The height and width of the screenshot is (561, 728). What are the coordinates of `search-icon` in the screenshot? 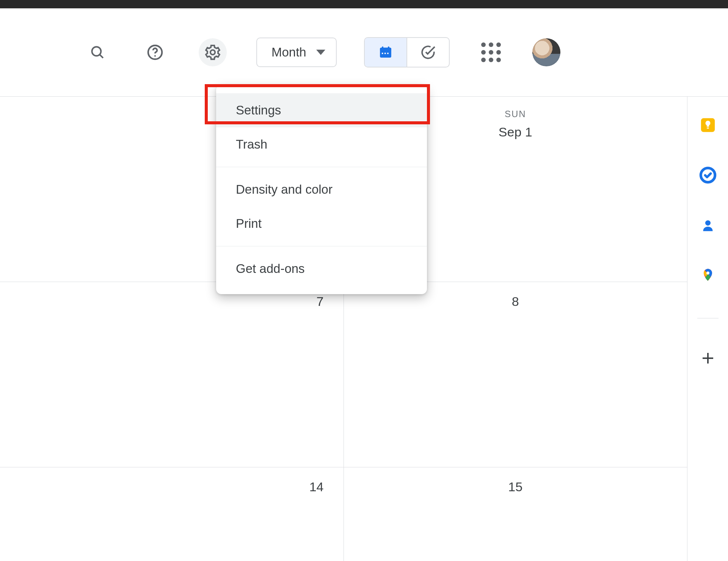 It's located at (97, 52).